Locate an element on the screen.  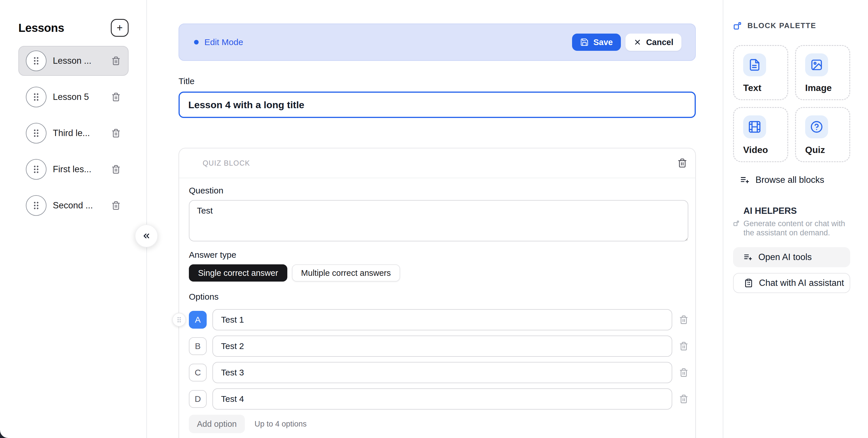
lesson-item: Lesson ... is located at coordinates (73, 61).